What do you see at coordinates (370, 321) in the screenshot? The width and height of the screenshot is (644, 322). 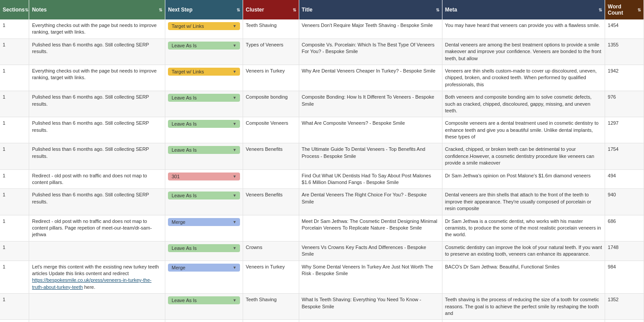 I see `cell-title: How Dangerous Is Teeth Shaving? - Bespok…` at bounding box center [370, 321].